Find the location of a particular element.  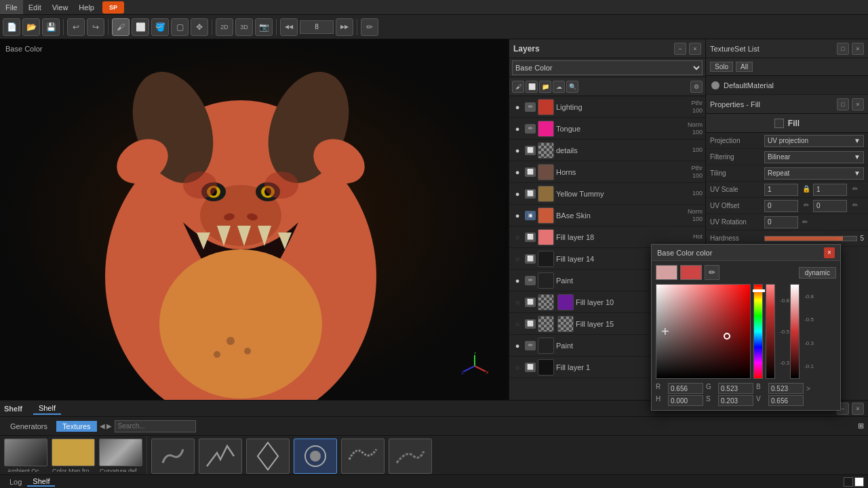

textureset-expand: □ is located at coordinates (843, 49).